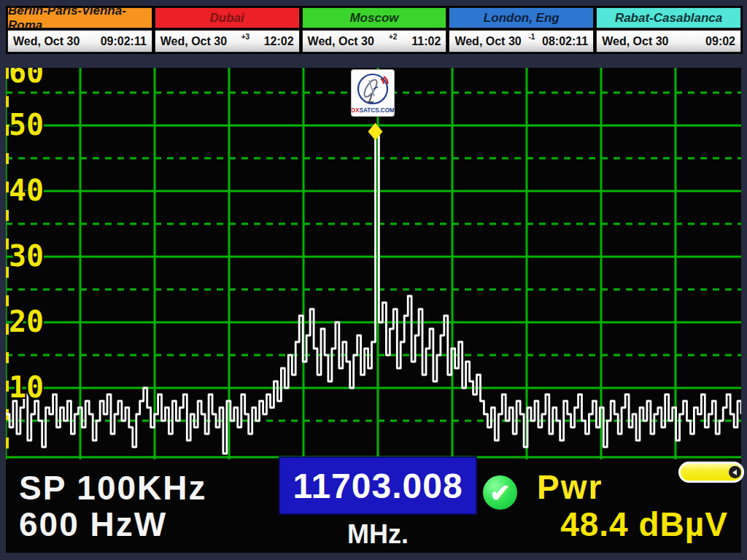  Describe the element at coordinates (93, 524) in the screenshot. I see `bandwidth-label: 600 HzW` at that location.